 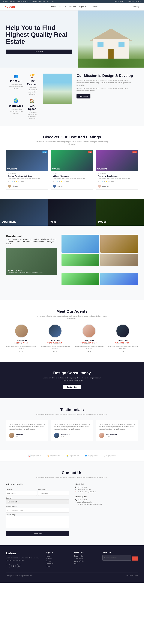 What do you see at coordinates (122, 352) in the screenshot?
I see `social-tw4-icon: t` at bounding box center [122, 352].